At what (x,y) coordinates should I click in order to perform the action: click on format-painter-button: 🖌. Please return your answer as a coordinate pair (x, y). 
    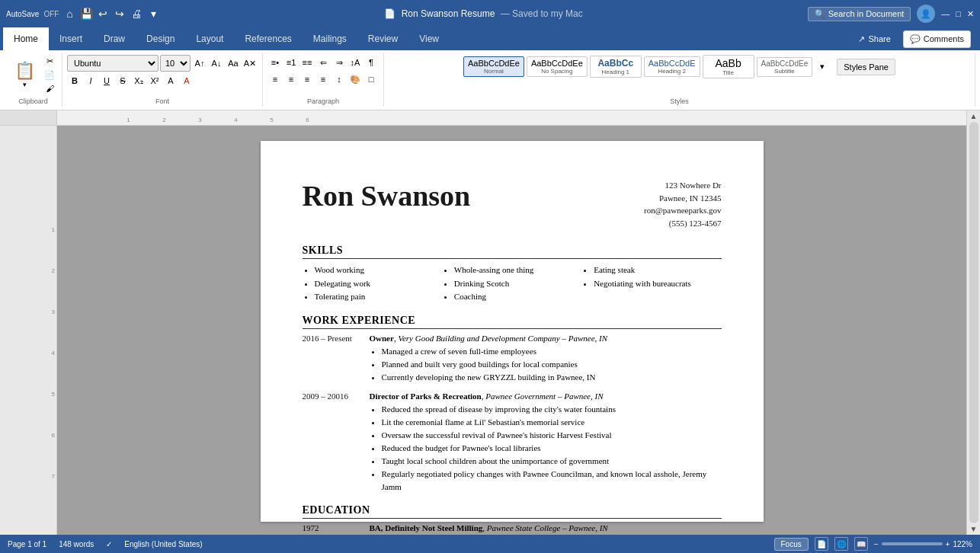
    Looking at the image, I should click on (50, 88).